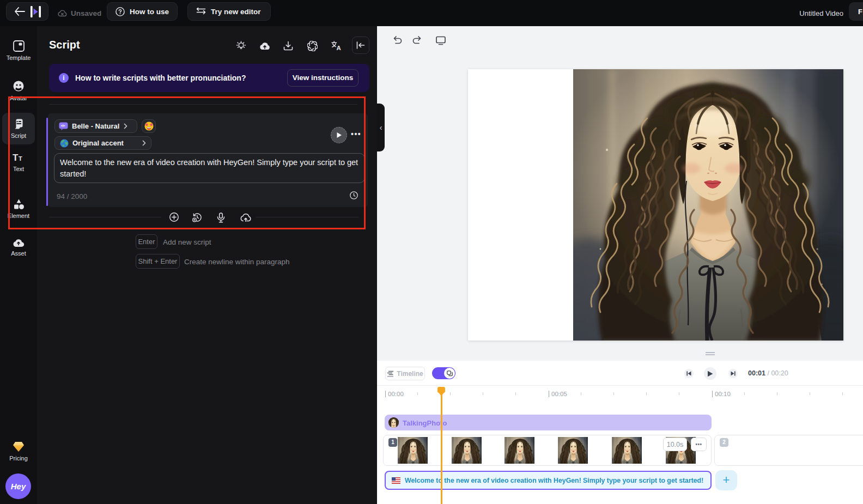 Image resolution: width=863 pixels, height=504 pixels. Describe the element at coordinates (339, 48) in the screenshot. I see `svg-text: A` at that location.